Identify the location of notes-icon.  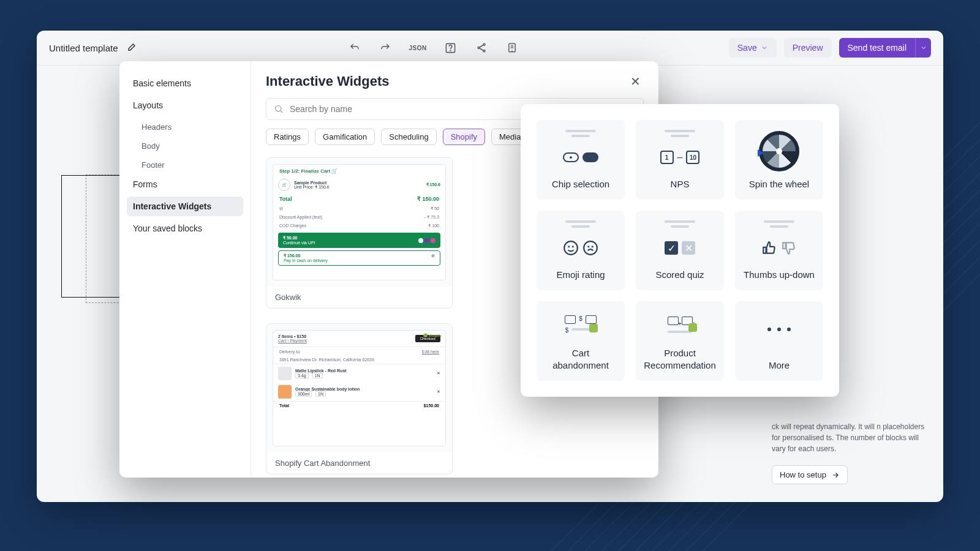
(512, 48).